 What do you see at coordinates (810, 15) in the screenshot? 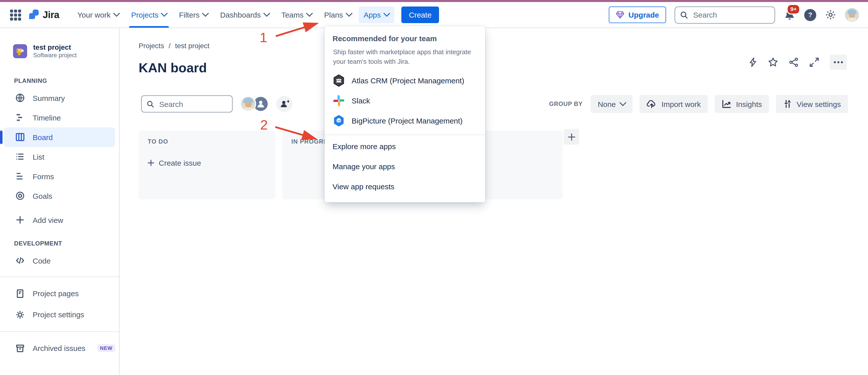
I see `question-mark-icon: ?` at bounding box center [810, 15].